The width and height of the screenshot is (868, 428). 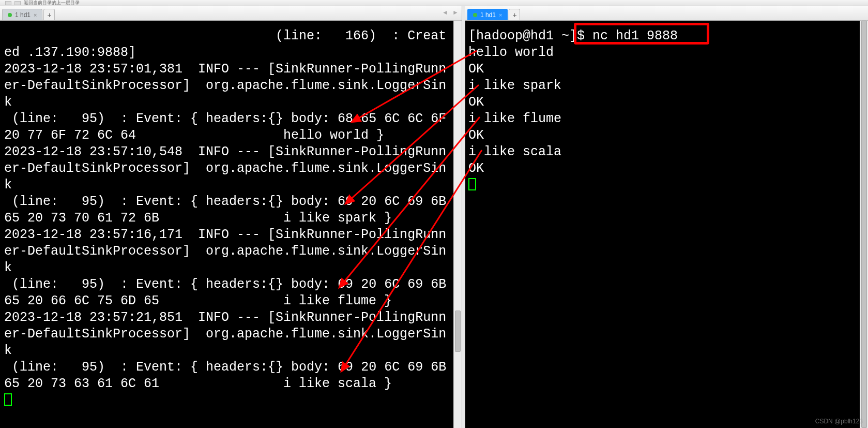 What do you see at coordinates (231, 13) in the screenshot?
I see `left-tab-bar: 1 hd1 × + ◄ ►` at bounding box center [231, 13].